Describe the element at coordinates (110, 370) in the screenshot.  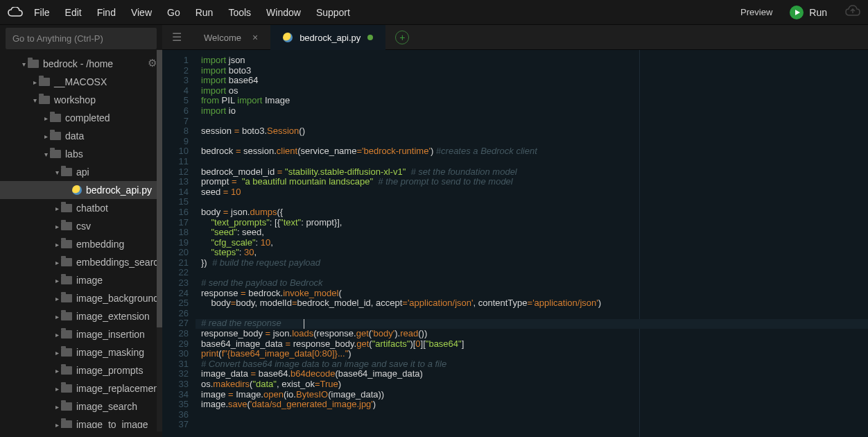
I see `tree-item-label: image_prompts` at that location.